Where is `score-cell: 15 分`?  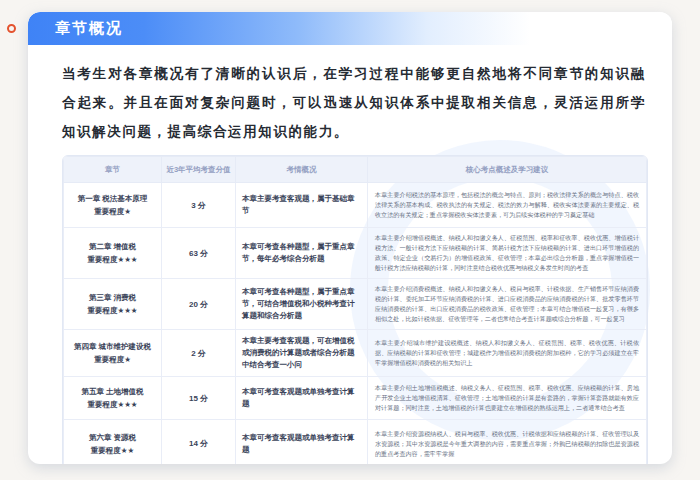
score-cell: 15 分 is located at coordinates (199, 398).